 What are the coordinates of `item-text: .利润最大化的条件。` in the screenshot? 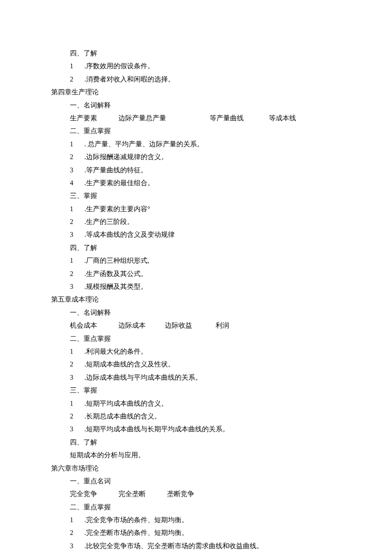 It's located at (115, 352).